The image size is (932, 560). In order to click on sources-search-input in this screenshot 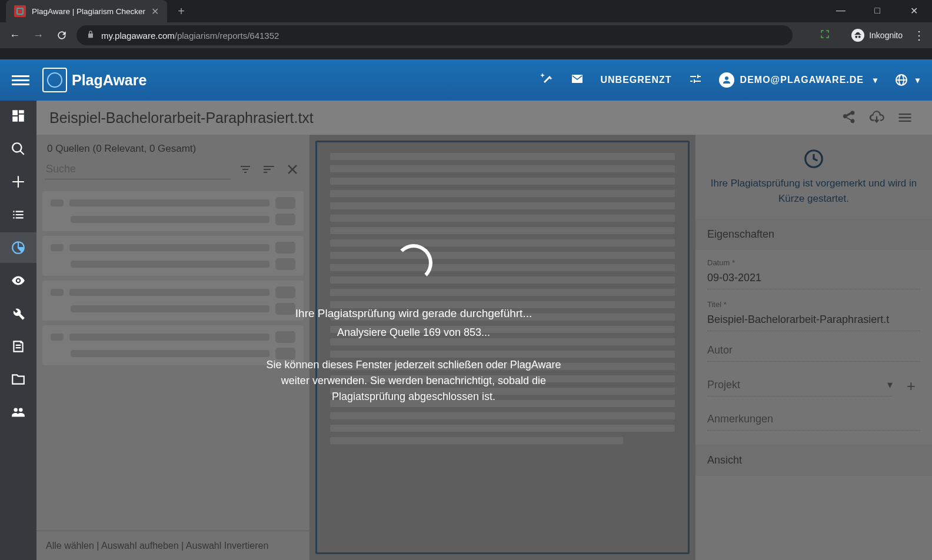, I will do `click(138, 169)`.